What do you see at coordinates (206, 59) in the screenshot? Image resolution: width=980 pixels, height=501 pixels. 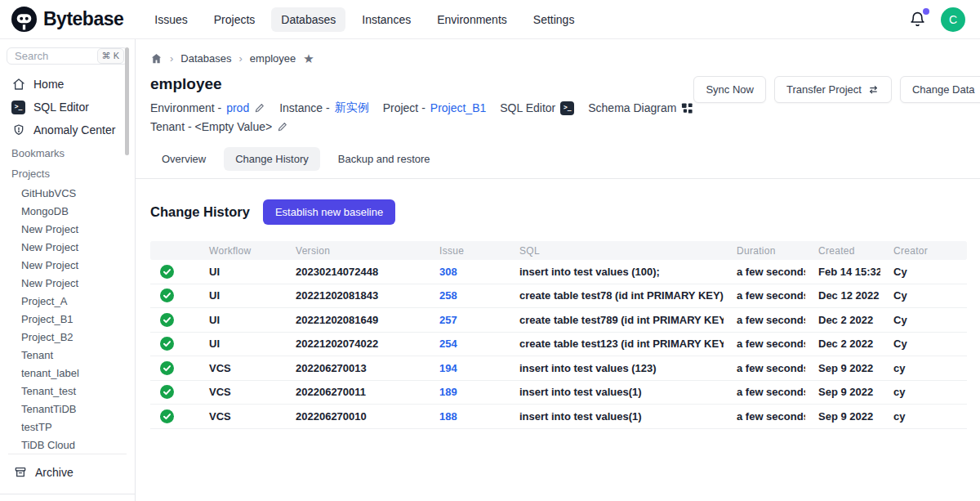 I see `breadcrumb-databases: Databases` at bounding box center [206, 59].